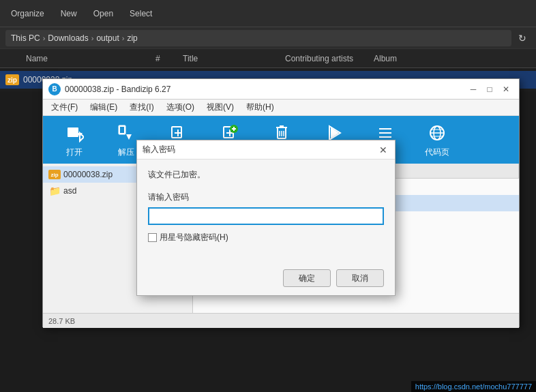 This screenshot has width=536, height=392. I want to click on folder-tree-icon: 📁, so click(55, 191).